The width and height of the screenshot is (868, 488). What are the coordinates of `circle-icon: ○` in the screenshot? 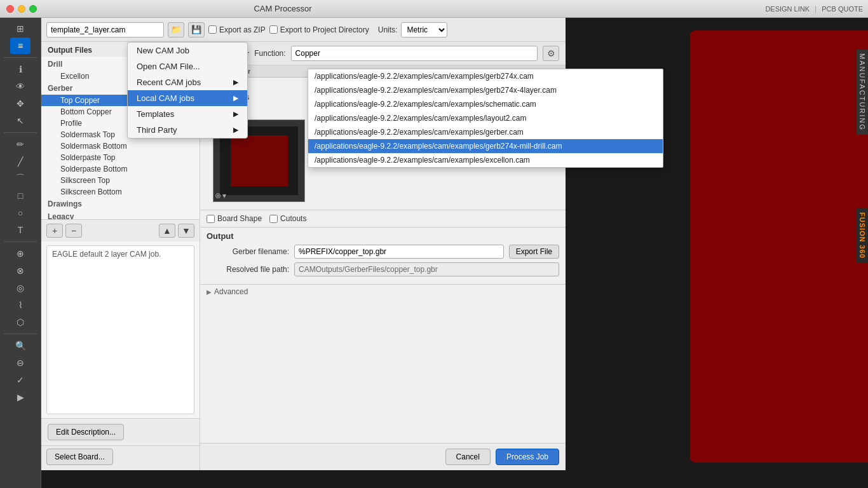 It's located at (20, 213).